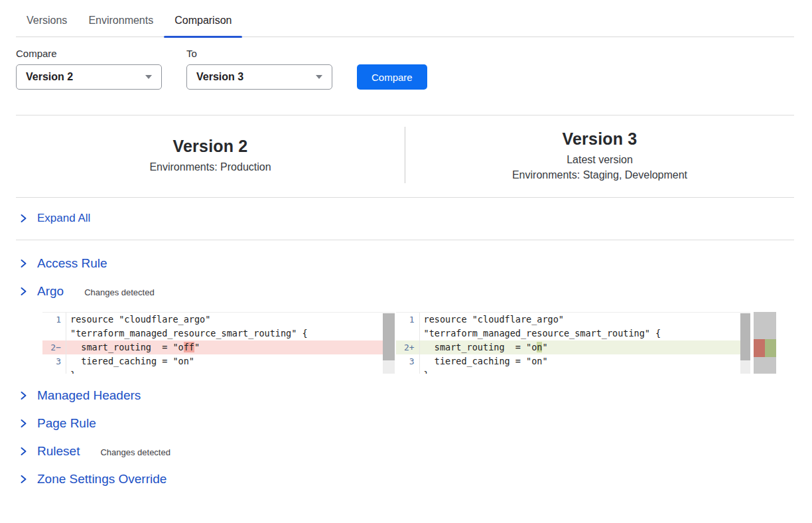 Image resolution: width=812 pixels, height=523 pixels. I want to click on diff-right-scrollbar, so click(746, 344).